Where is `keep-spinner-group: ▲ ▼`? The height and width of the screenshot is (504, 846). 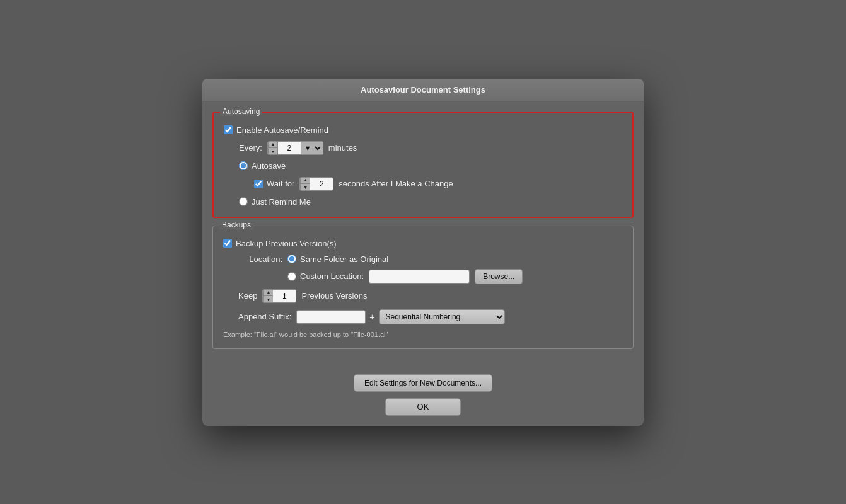 keep-spinner-group: ▲ ▼ is located at coordinates (279, 296).